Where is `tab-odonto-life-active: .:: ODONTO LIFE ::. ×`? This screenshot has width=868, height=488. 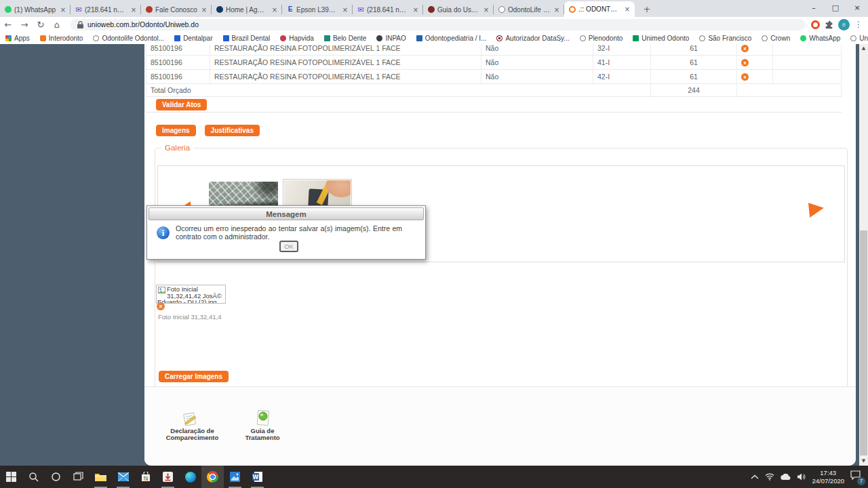 tab-odonto-life-active: .:: ODONTO LIFE ::. × is located at coordinates (599, 9).